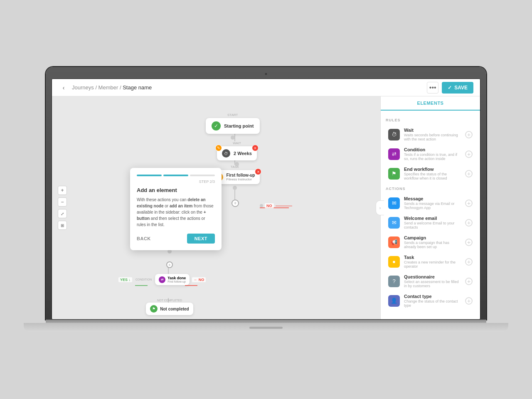 This screenshot has height=399, width=532. Describe the element at coordinates (233, 138) in the screenshot. I see `start-connector` at that location.